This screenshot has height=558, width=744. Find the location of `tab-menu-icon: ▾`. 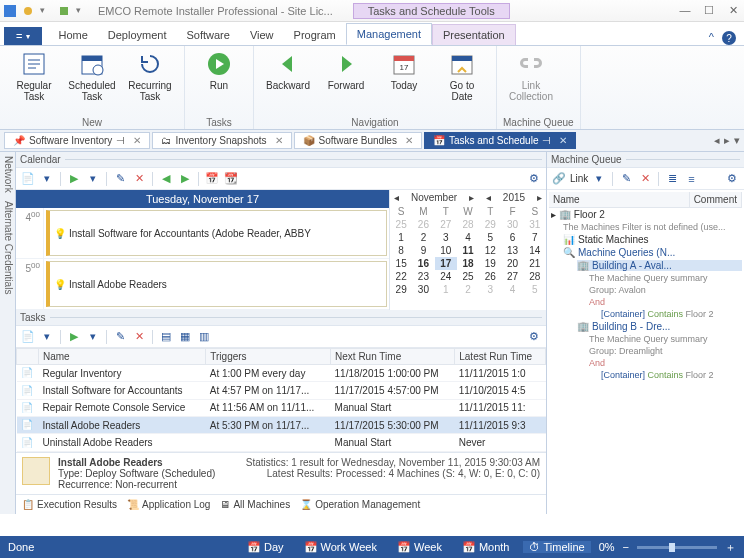

tab-menu-icon: ▾ is located at coordinates (737, 140).